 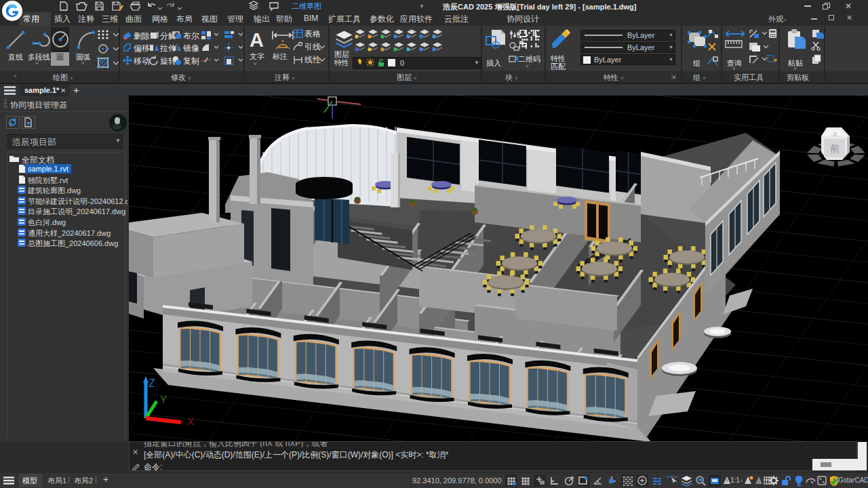 I want to click on svg-text: 线性, so click(x=313, y=60).